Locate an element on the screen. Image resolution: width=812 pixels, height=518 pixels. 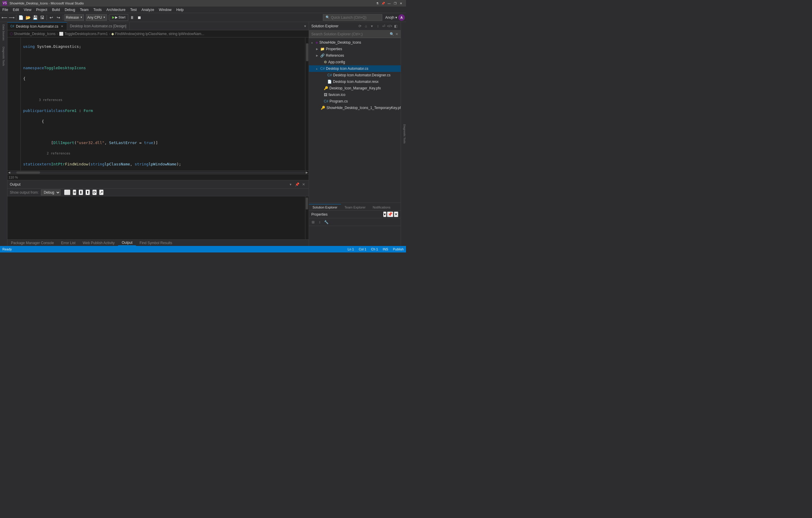
platform-dropdown: Any CPU ▼ is located at coordinates (96, 18).